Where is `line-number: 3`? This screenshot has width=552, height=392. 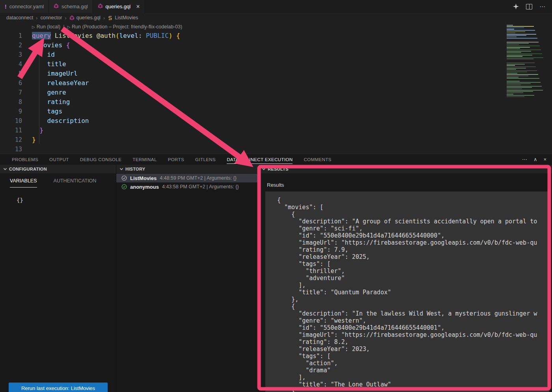 line-number: 3 is located at coordinates (11, 55).